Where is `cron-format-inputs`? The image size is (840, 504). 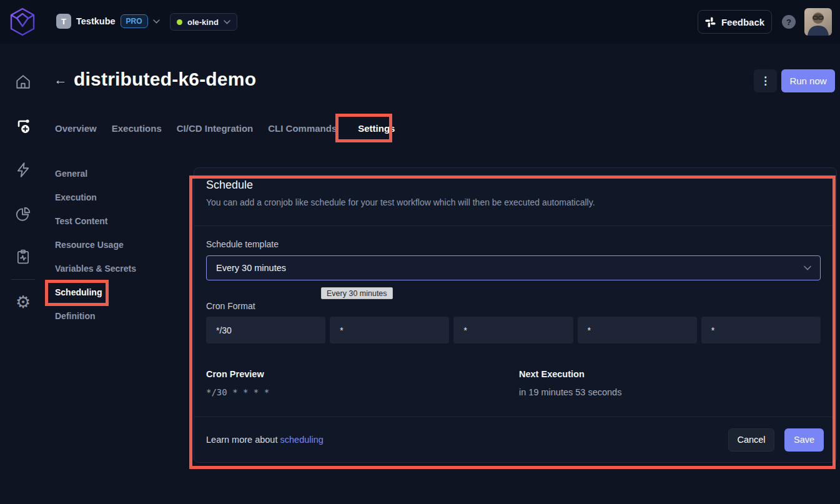 cron-format-inputs is located at coordinates (513, 330).